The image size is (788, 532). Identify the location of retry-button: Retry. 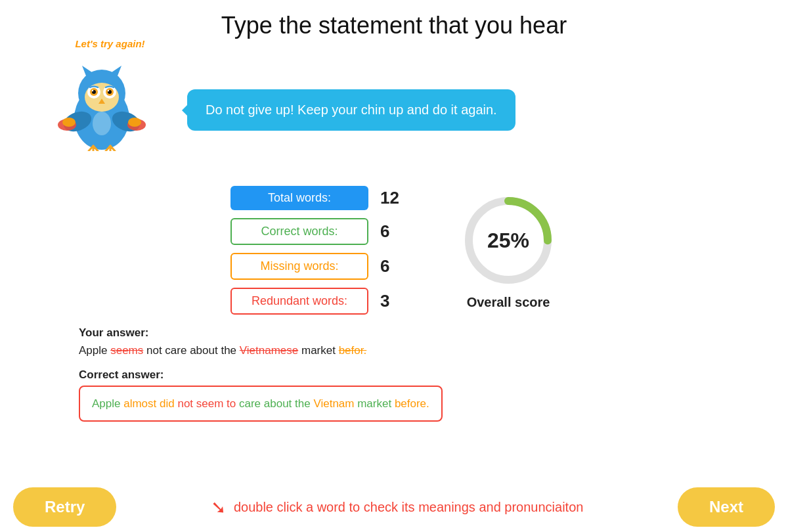
(64, 507).